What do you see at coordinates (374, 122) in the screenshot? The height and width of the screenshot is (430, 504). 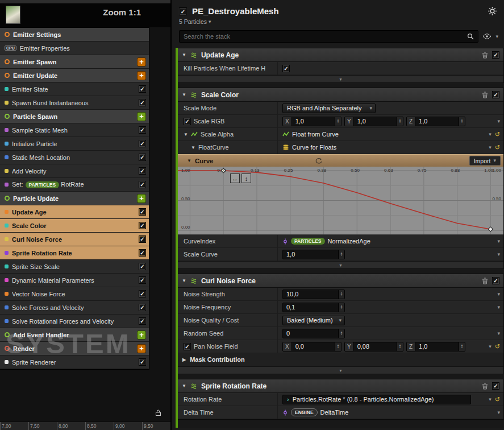 I see `number-input: Y1,0▲▼` at bounding box center [374, 122].